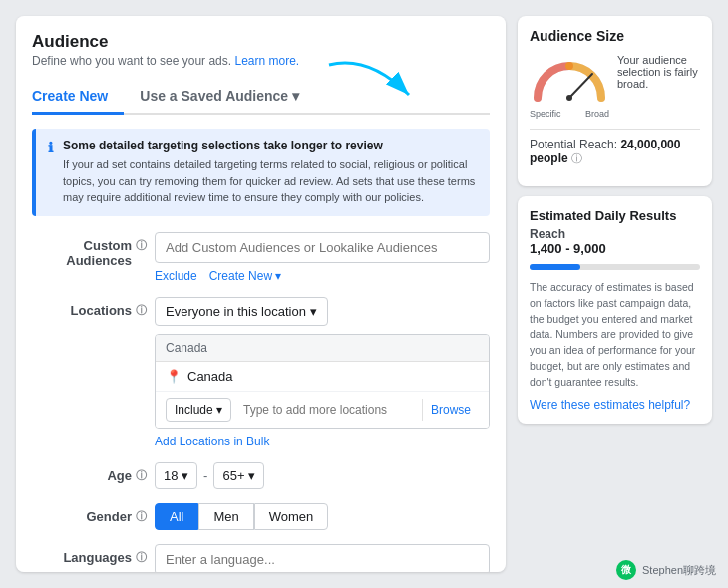 This screenshot has height=588, width=728. I want to click on gauge-status-text: Your audience selection is fairly broad., so click(658, 72).